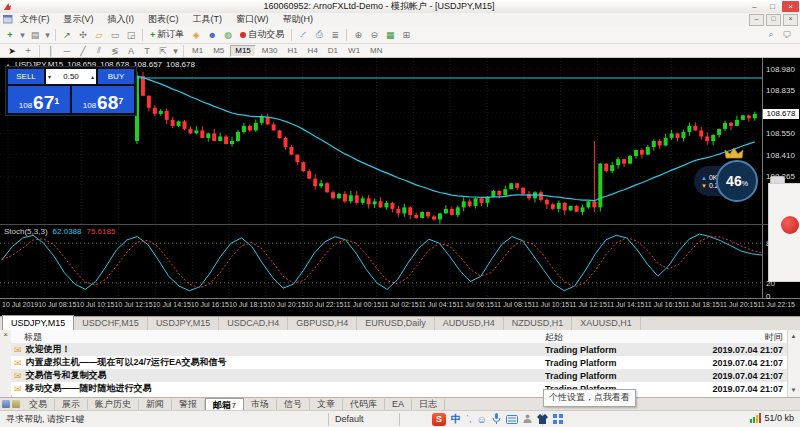  I want to click on vertical-line-icon: │, so click(51, 50).